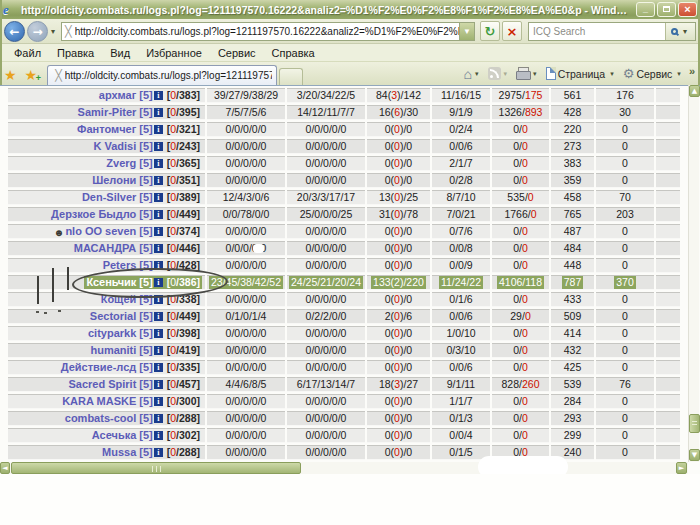 Image resolution: width=700 pixels, height=525 pixels. Describe the element at coordinates (694, 91) in the screenshot. I see `scroll-up-icon: ▲` at that location.